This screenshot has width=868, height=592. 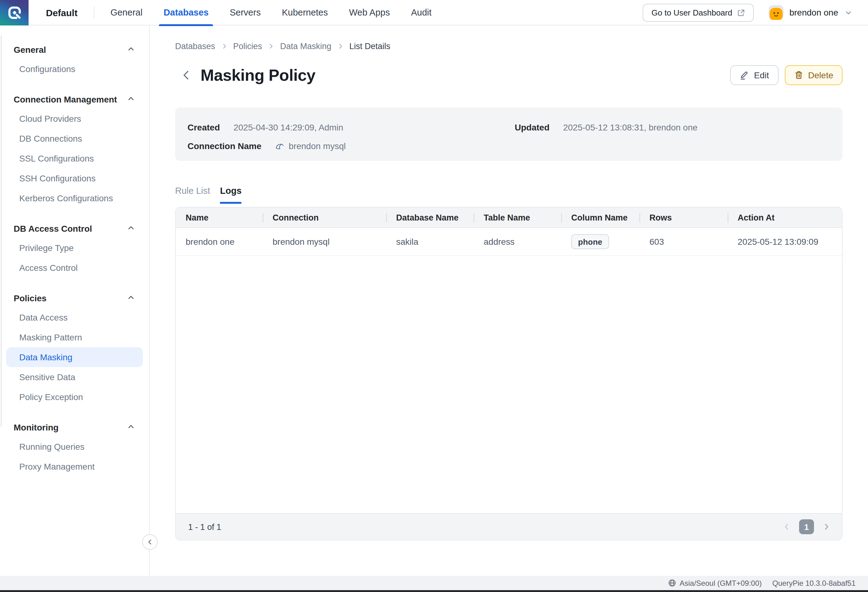 I want to click on sidebar-header-label: Connection Management, so click(x=65, y=99).